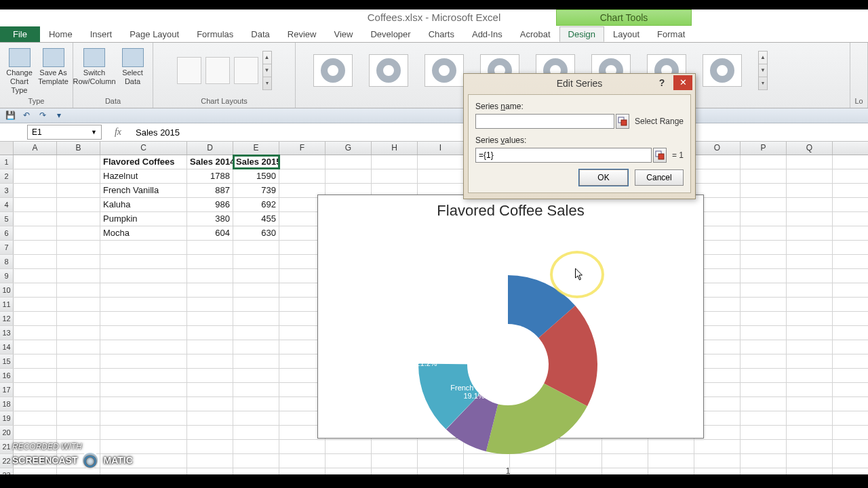 This screenshot has height=488, width=868. Describe the element at coordinates (763, 70) in the screenshot. I see `chart-styles-more-button: ▲▼▾` at that location.